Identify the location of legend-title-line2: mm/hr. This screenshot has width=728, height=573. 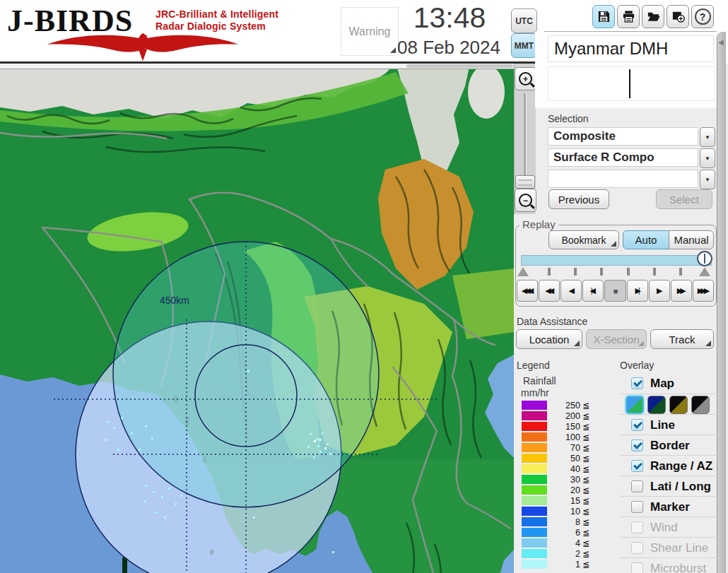
(535, 393).